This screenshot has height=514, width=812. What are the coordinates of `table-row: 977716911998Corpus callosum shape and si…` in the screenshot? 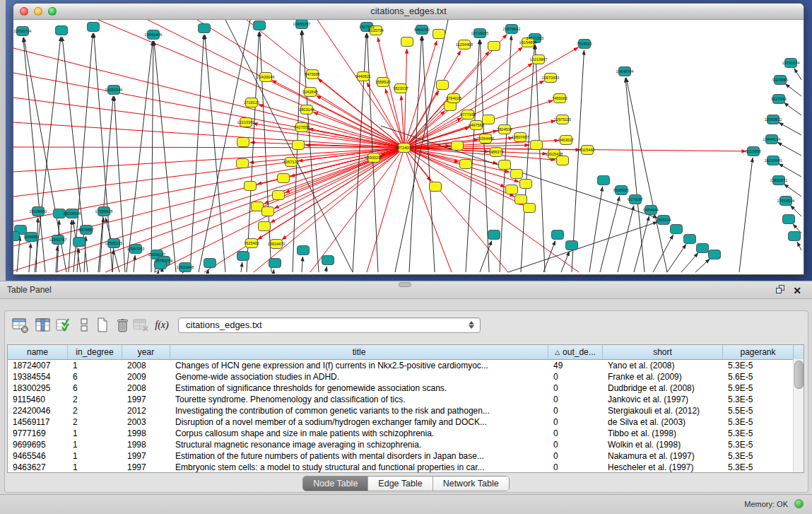 It's located at (406, 433).